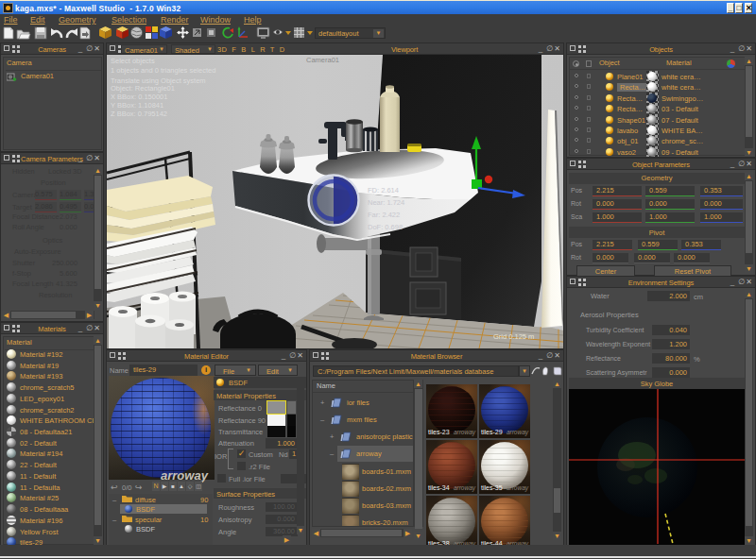 The image size is (756, 559). What do you see at coordinates (139, 113) in the screenshot?
I see `svg-text: Z BBox: 0.795142` at bounding box center [139, 113].